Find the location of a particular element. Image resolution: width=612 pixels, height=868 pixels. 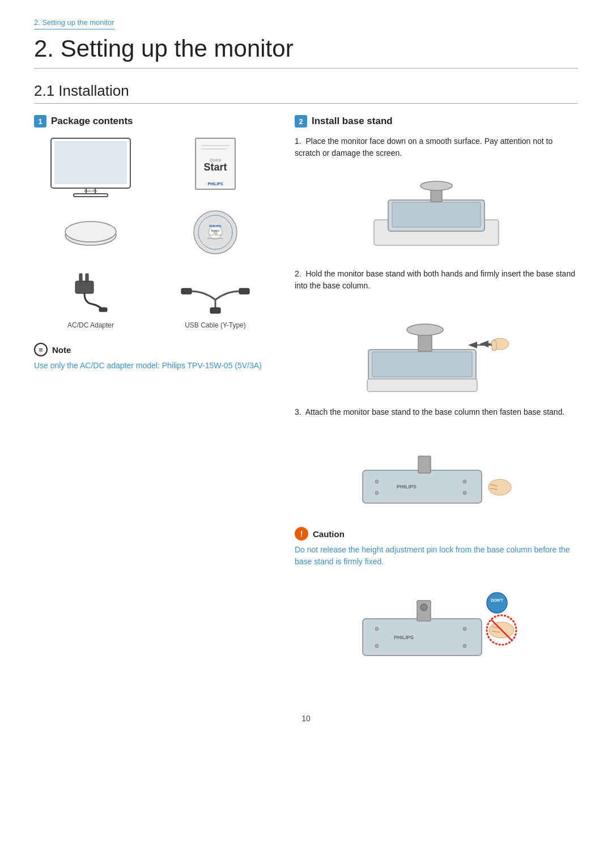

pkg-item-cd: PHILIPS Monitor User's Manual Electronic… is located at coordinates (215, 232).